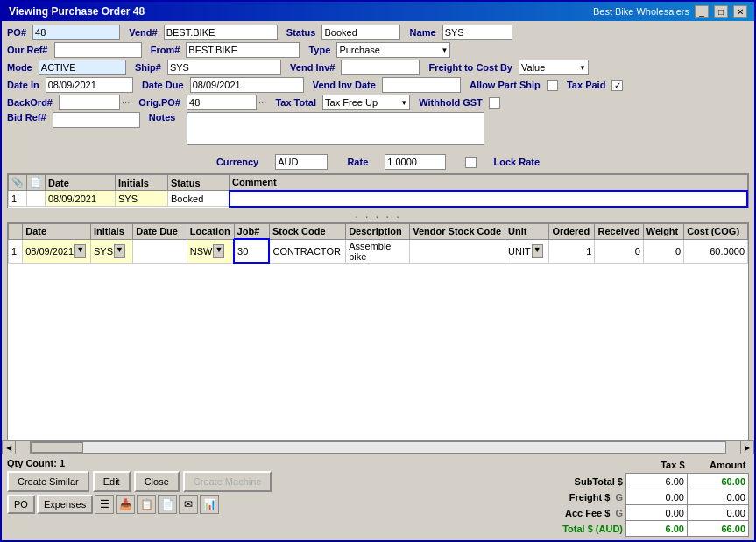  I want to click on freight-value: Value, so click(533, 67).